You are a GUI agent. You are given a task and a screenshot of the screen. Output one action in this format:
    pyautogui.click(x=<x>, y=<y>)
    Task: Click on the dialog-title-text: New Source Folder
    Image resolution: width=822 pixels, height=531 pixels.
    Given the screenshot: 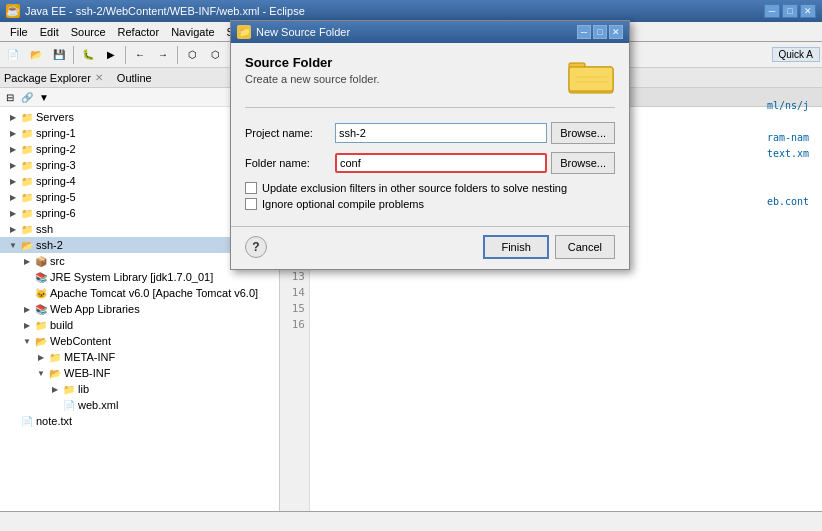 What is the action you would take?
    pyautogui.click(x=303, y=32)
    